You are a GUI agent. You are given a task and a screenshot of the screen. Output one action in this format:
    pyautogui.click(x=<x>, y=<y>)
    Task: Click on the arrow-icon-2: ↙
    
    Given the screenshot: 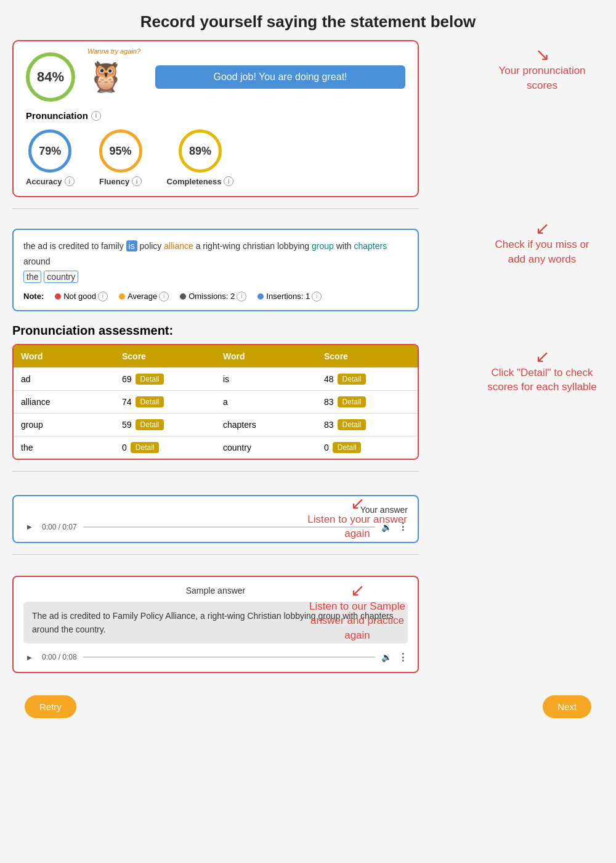 What is the action you would take?
    pyautogui.click(x=542, y=229)
    